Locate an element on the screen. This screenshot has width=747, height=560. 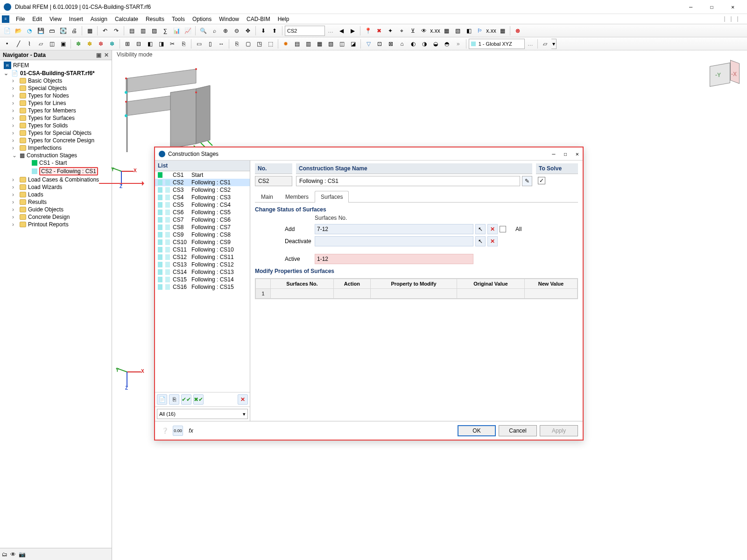
tree-item: ›Types for Special Objects is located at coordinates (56, 133).